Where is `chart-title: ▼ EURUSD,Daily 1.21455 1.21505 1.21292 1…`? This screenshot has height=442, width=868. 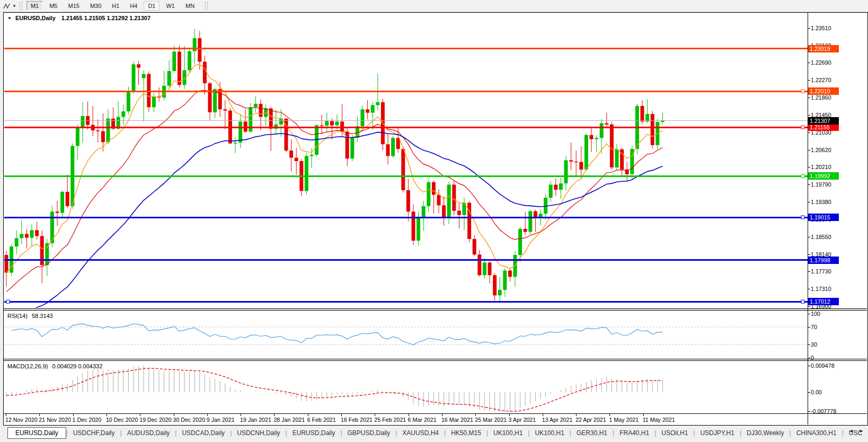
chart-title: ▼ EURUSD,Daily 1.21455 1.21505 1.21292 1… is located at coordinates (79, 18).